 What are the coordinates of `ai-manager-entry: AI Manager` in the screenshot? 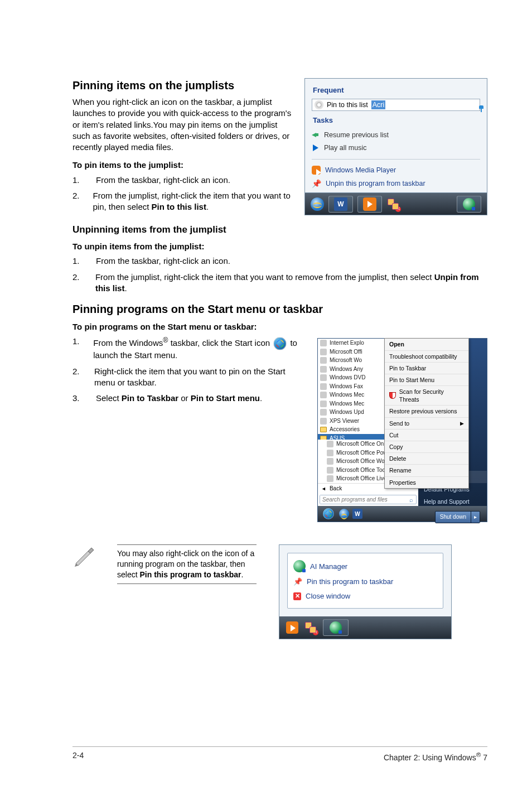 It's located at (365, 566).